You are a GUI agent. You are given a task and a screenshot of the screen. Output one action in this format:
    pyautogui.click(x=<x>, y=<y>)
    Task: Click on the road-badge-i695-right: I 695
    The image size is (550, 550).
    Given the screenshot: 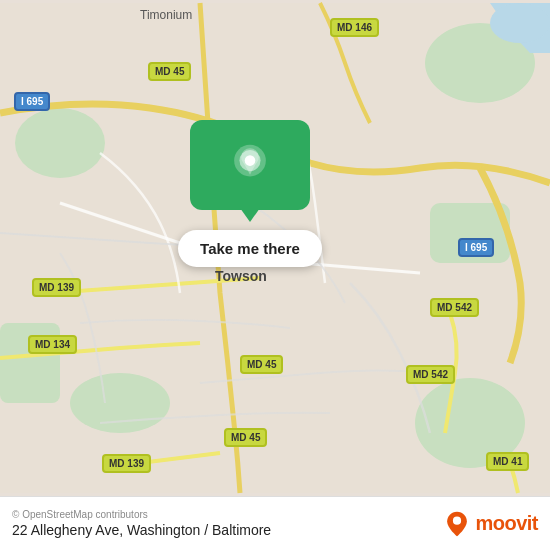 What is the action you would take?
    pyautogui.click(x=476, y=248)
    